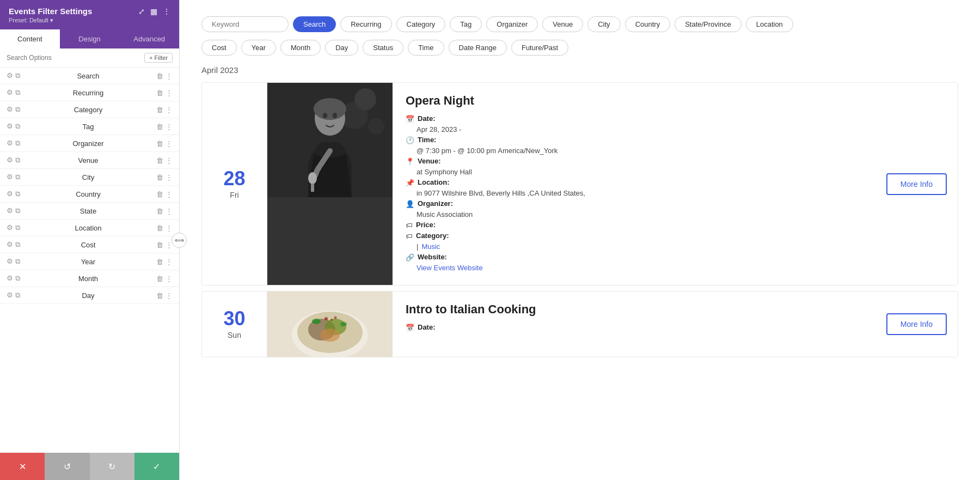 The height and width of the screenshot is (480, 980). I want to click on expand-icon: ⤢, so click(142, 11).